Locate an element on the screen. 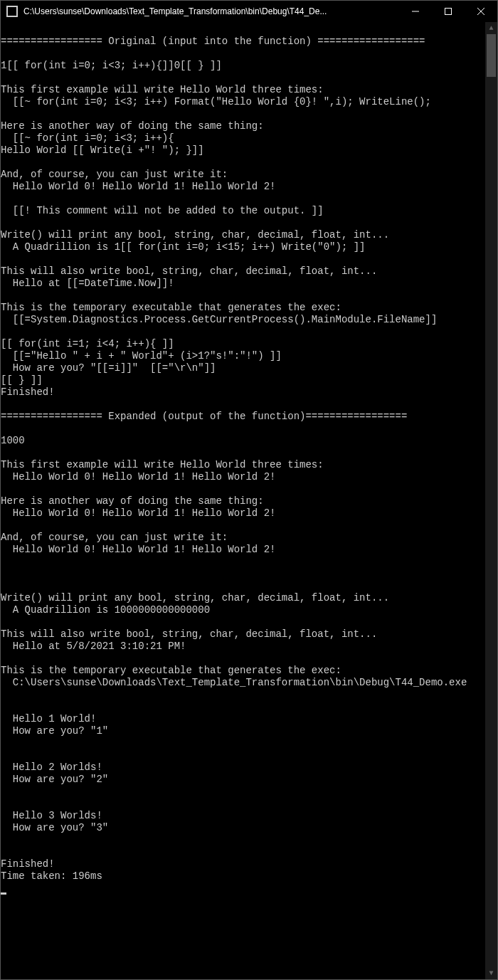  minimize-button is located at coordinates (415, 11).